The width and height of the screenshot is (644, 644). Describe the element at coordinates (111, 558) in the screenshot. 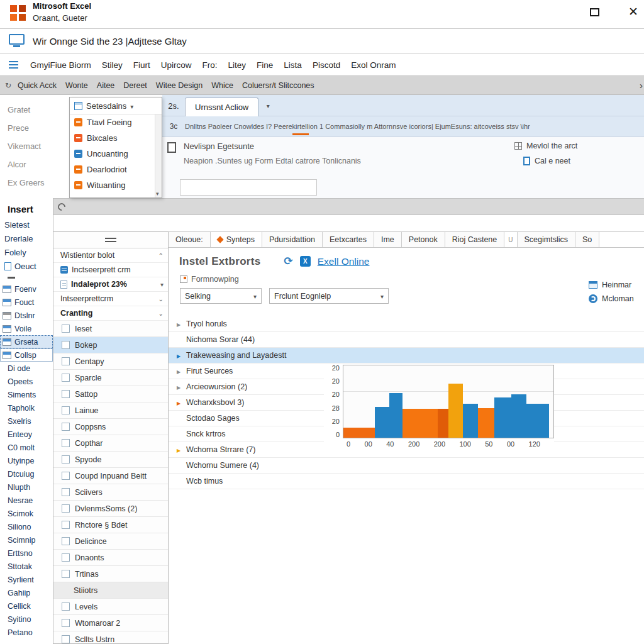

I see `list-item: Dnaonts` at that location.